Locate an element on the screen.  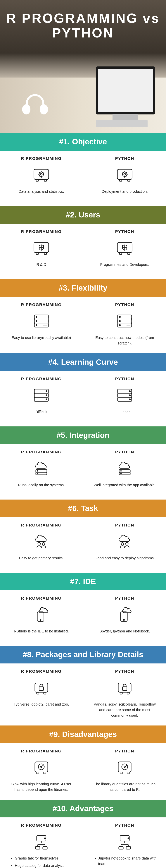
comparison-advantages: R PROGRAMMING Graphs talk for themselves… is located at coordinates (83, 843).